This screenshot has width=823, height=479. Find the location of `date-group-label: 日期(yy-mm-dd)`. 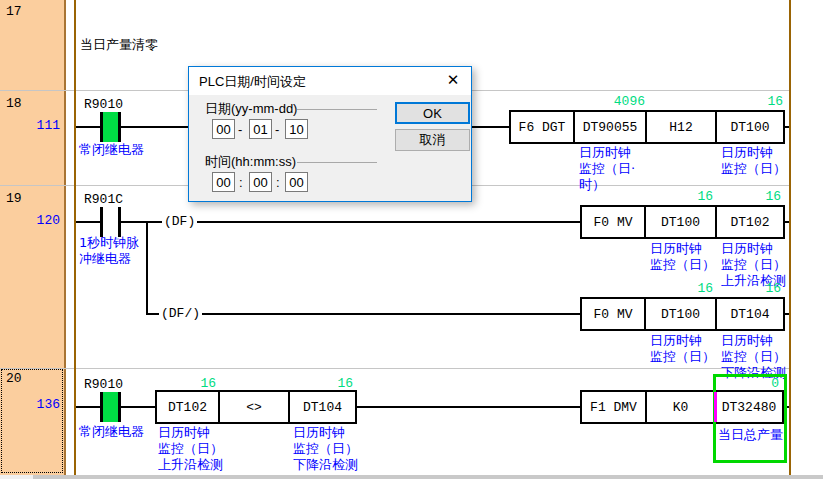

date-group-label: 日期(yy-mm-dd) is located at coordinates (251, 109).